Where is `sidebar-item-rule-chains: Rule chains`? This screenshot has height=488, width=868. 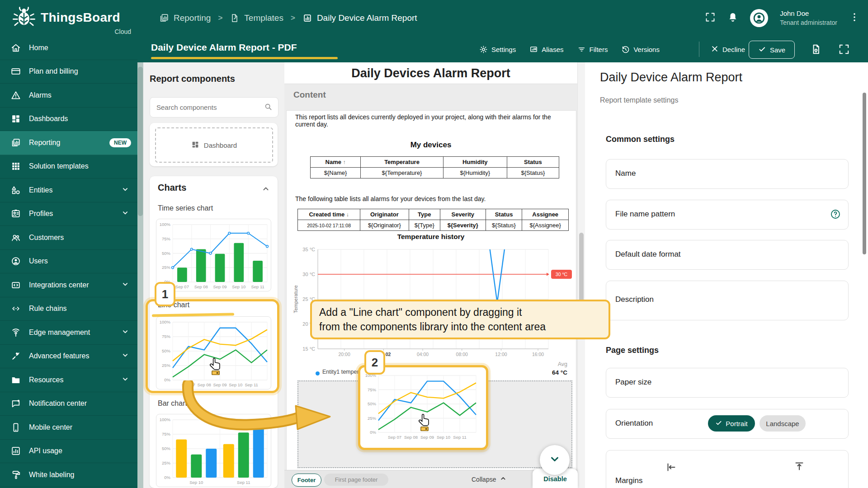 sidebar-item-rule-chains: Rule chains is located at coordinates (69, 309).